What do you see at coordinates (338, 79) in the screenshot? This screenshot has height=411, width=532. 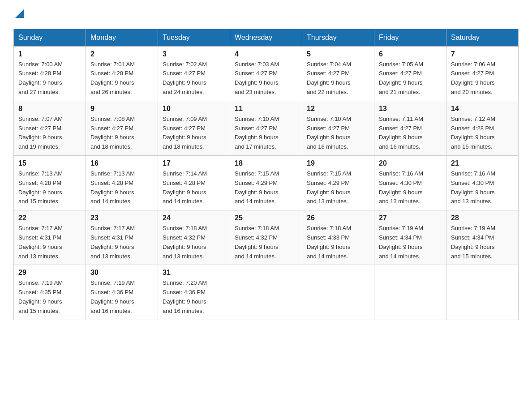 I see `day-info: Sunrise: 7:04 AMSunset: 4:27 PMDaylight:…` at bounding box center [338, 79].